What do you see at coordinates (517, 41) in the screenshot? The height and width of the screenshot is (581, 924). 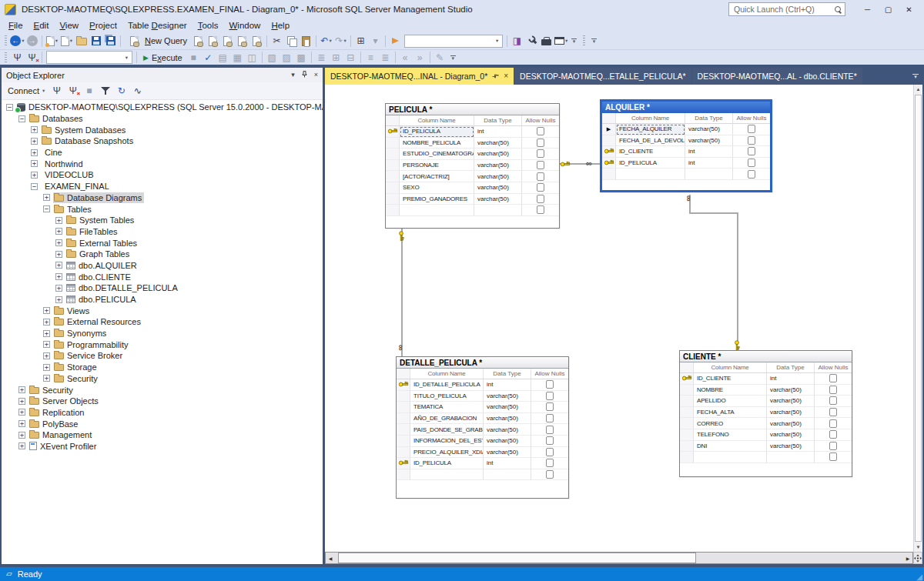 I see `xml-editor-icon: ◨` at bounding box center [517, 41].